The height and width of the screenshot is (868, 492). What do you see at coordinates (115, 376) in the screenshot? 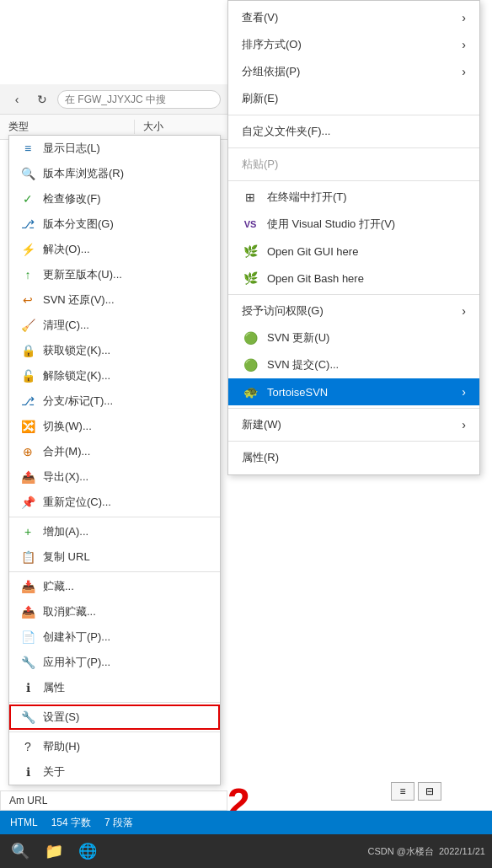
I see `menu-item-release-lock: 🔓 解除锁定(K)...` at bounding box center [115, 376].